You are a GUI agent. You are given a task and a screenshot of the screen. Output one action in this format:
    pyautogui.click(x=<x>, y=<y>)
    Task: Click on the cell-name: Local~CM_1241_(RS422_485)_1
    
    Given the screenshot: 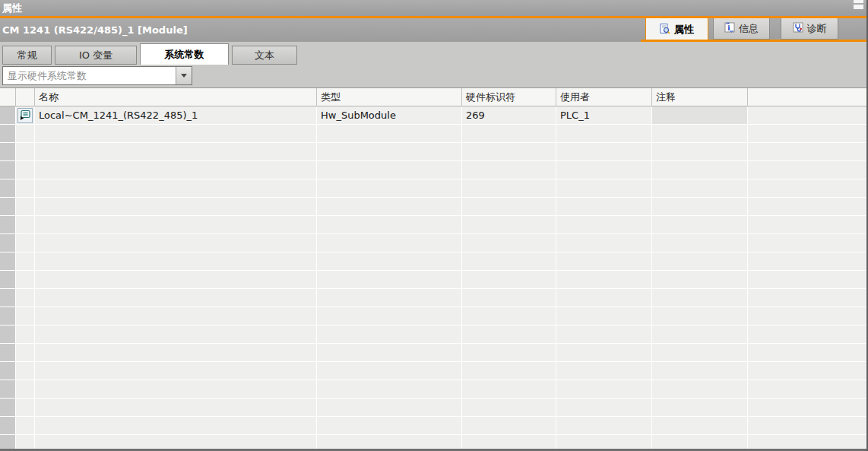 What is the action you would take?
    pyautogui.click(x=176, y=116)
    